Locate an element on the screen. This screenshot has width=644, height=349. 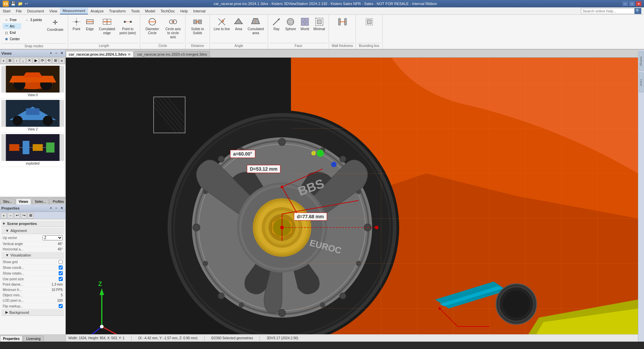
doc-tab-1-close: ✕ is located at coordinates (129, 54).